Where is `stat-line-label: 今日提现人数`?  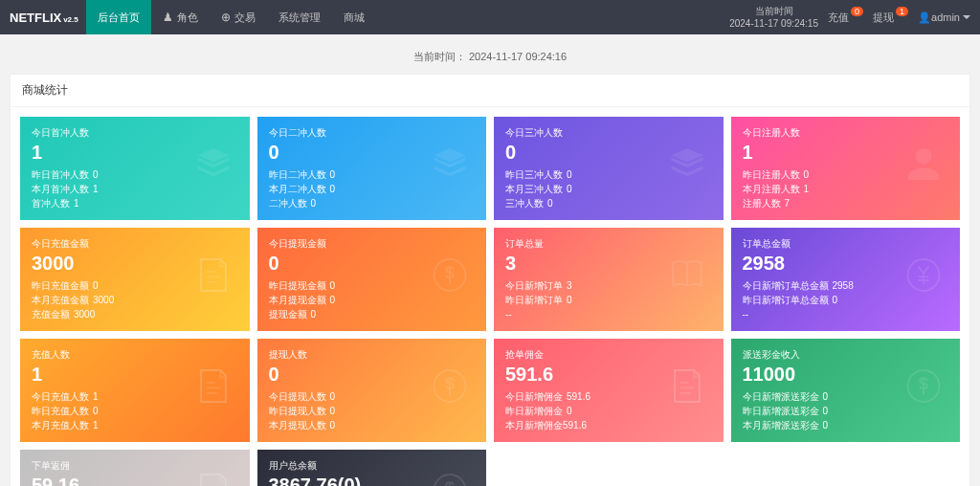 stat-line-label: 今日提现人数 is located at coordinates (298, 396).